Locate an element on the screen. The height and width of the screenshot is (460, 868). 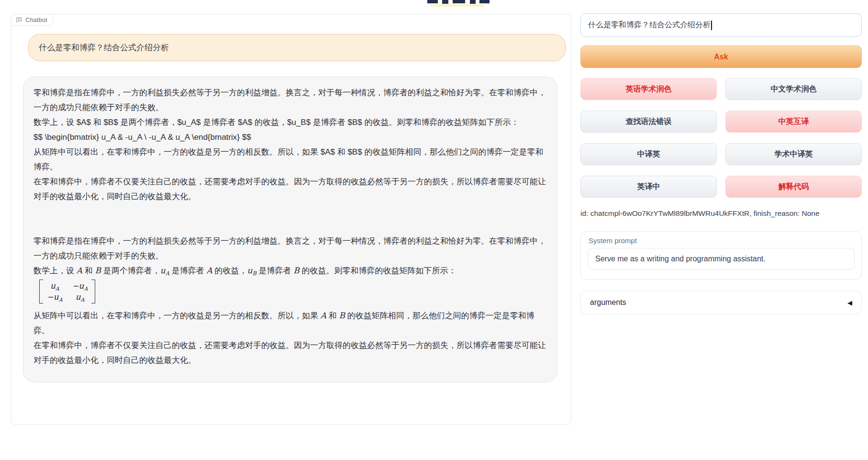
bot-paragraph: 从矩阵中可以看出，在零和博弈中，一方的收益是另一方的相反数。所以，如果 A 和 … is located at coordinates (290, 323).